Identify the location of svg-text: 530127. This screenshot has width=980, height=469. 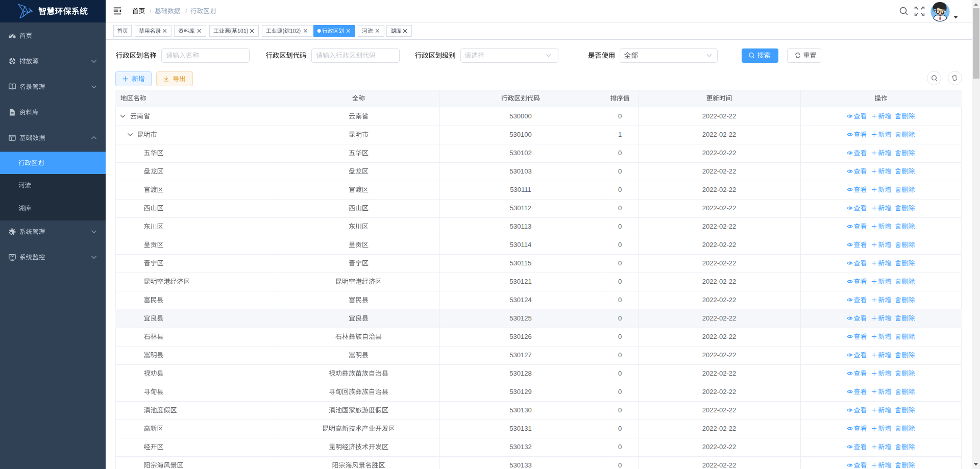
(521, 355).